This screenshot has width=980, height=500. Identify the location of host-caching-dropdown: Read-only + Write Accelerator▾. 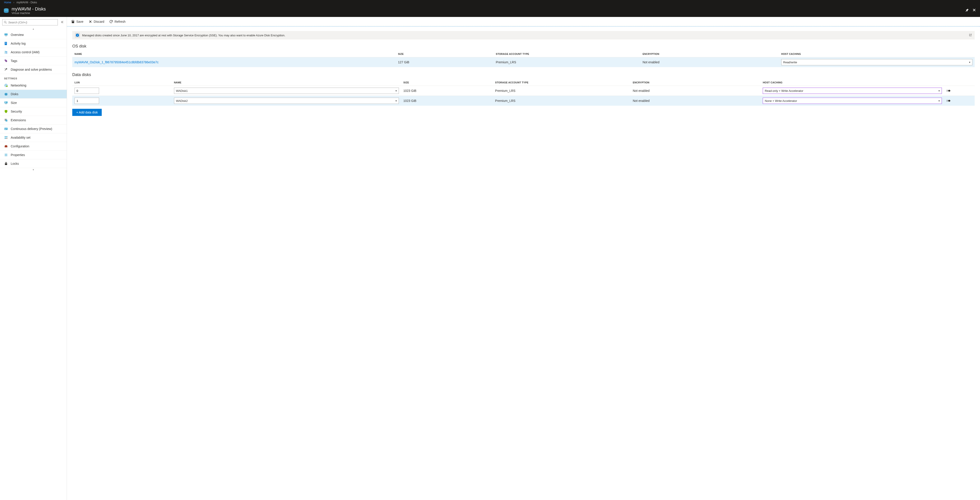
(852, 90).